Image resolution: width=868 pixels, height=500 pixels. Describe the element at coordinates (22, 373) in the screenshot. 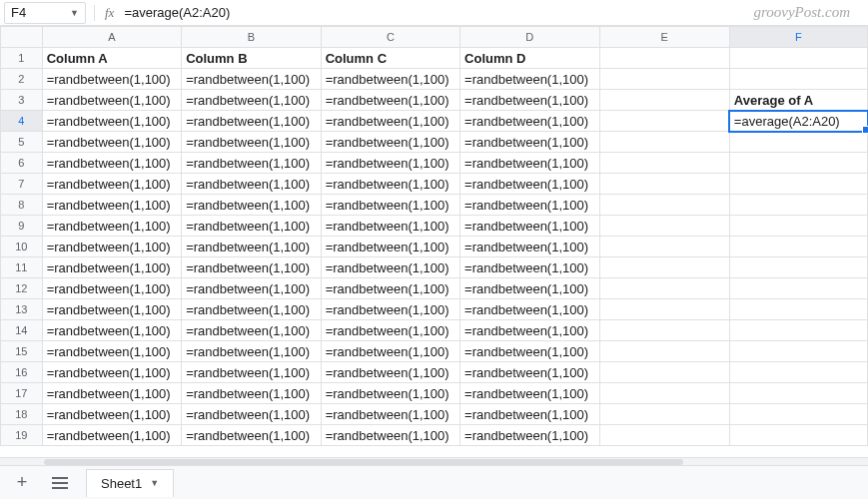

I see `row-header: 16` at that location.